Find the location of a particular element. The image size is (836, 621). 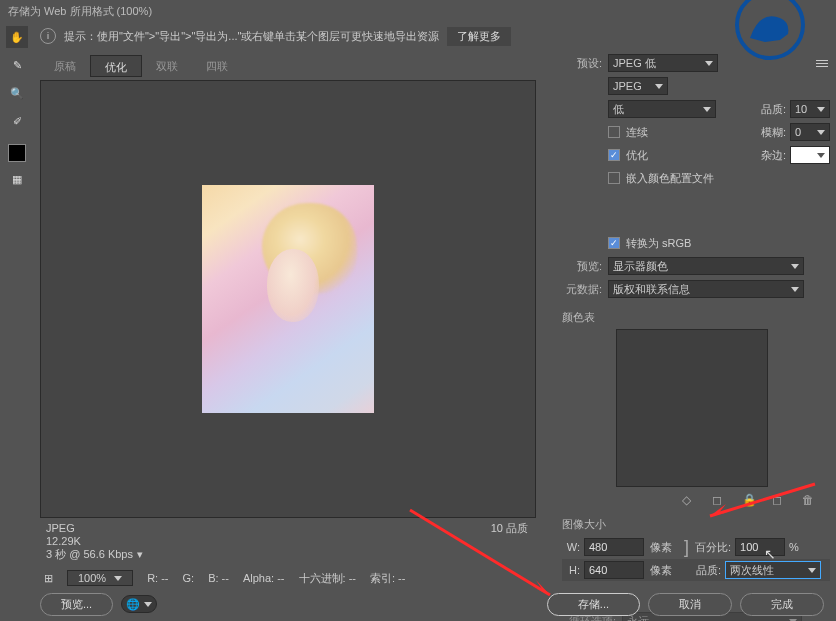

progressive-checkbox is located at coordinates (614, 132).